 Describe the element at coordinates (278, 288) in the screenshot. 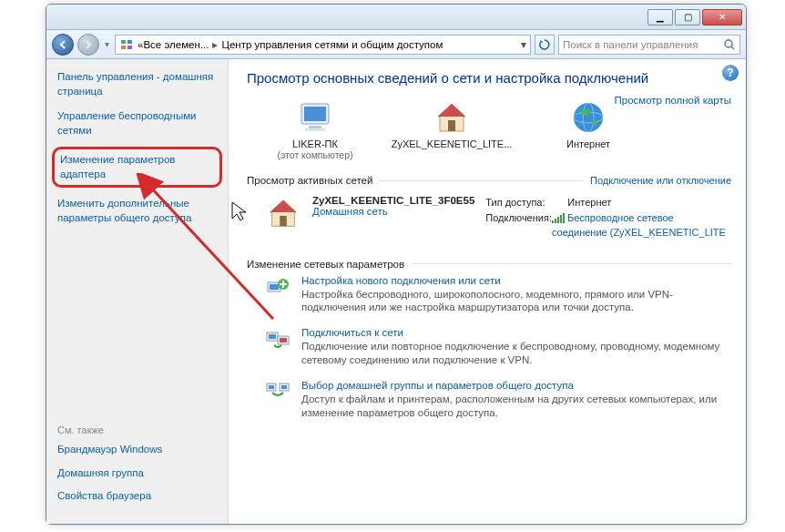

I see `new-connection-icon` at that location.